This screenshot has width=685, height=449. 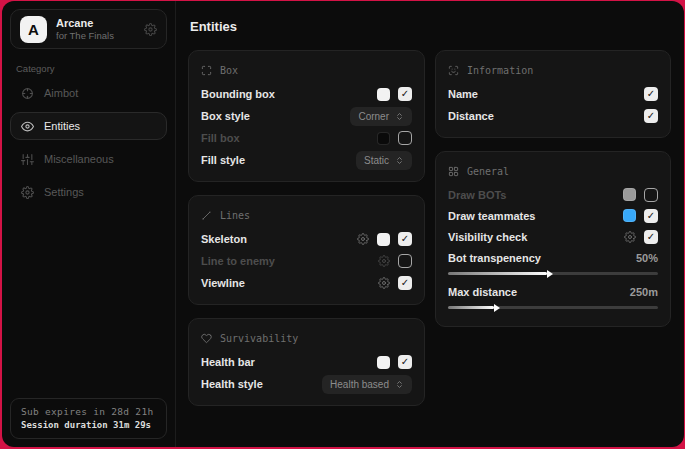 What do you see at coordinates (553, 94) in the screenshot?
I see `name-row: Name ✓` at bounding box center [553, 94].